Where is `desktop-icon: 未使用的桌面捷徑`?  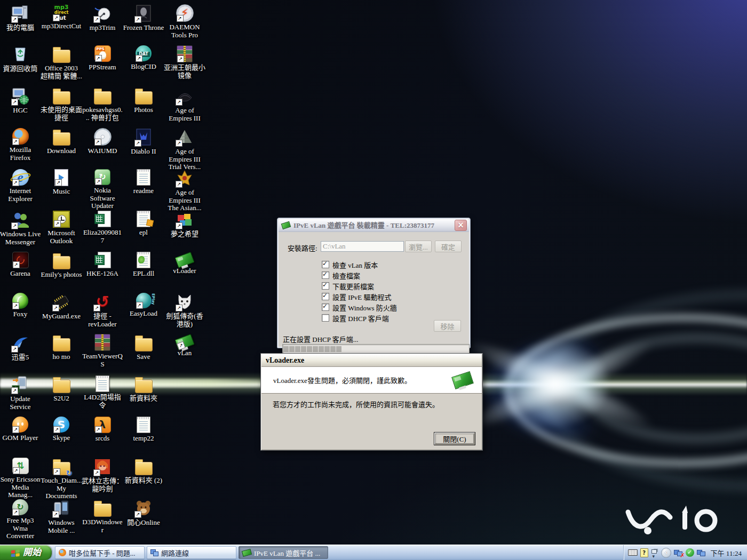
desktop-icon: 未使用的桌面捷徑 is located at coordinates (61, 105).